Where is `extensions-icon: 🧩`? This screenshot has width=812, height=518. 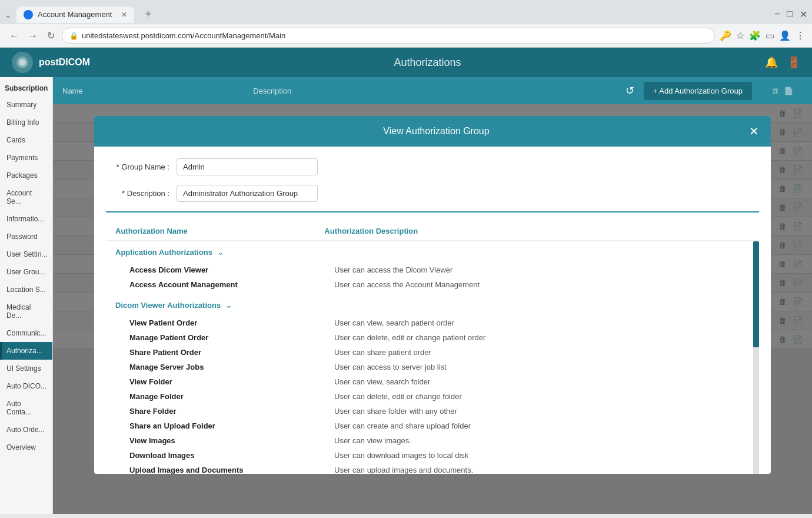 extensions-icon: 🧩 is located at coordinates (755, 35).